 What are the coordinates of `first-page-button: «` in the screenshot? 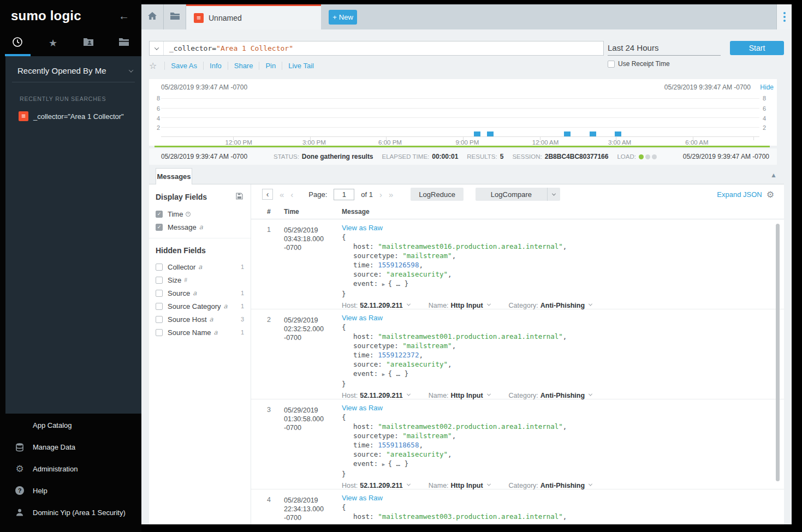 It's located at (282, 194).